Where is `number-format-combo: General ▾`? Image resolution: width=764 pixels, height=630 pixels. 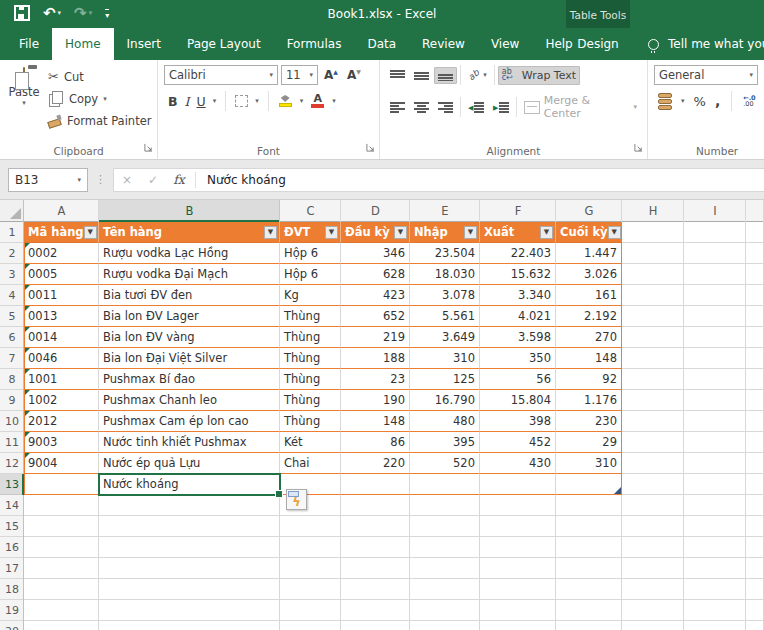
number-format-combo: General ▾ is located at coordinates (706, 75).